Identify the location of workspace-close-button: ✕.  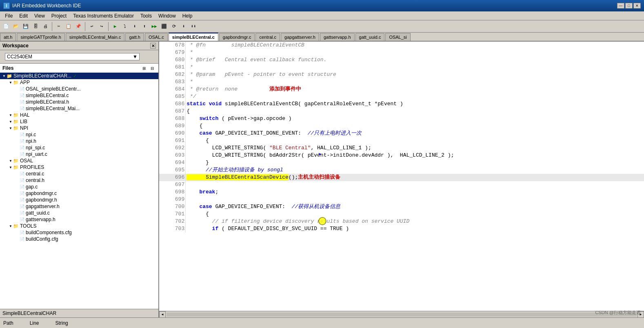
(153, 46).